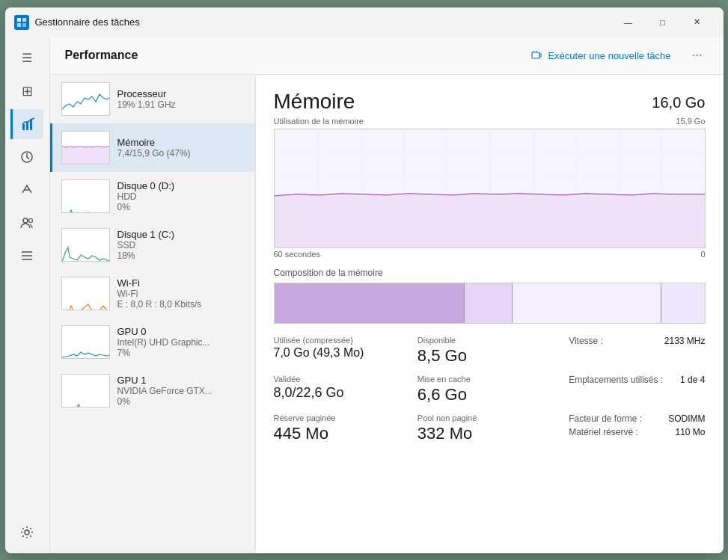 The image size is (728, 560). I want to click on comp-reserved, so click(683, 304).